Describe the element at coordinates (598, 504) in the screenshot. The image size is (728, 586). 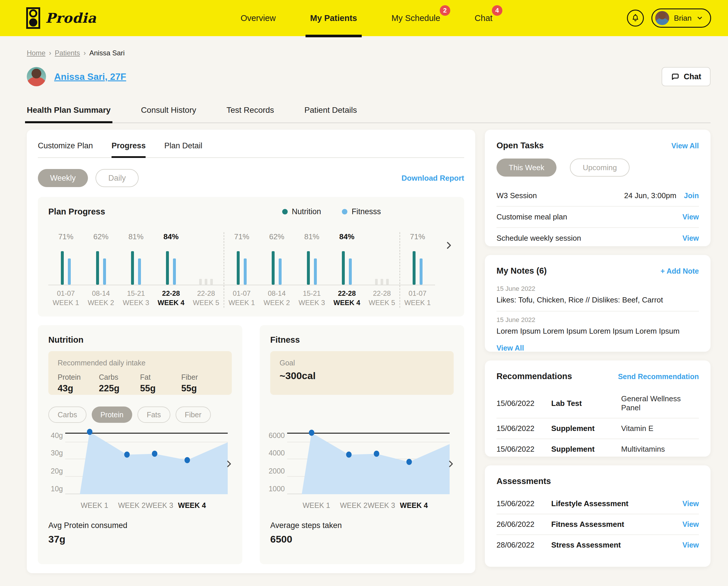
I see `assessment-row: 15/06/2022Lifestyle AssessmentView` at that location.